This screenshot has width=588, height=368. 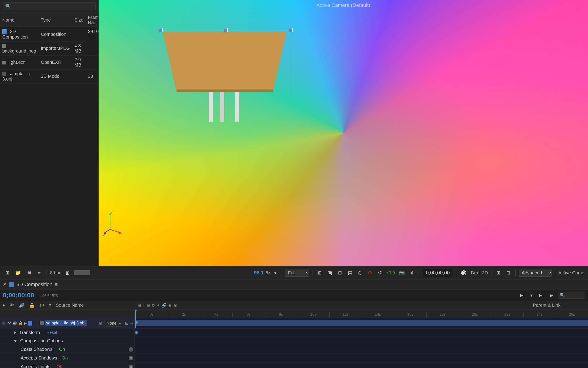 What do you see at coordinates (340, 273) in the screenshot?
I see `overlay-btn: ⊟` at bounding box center [340, 273].